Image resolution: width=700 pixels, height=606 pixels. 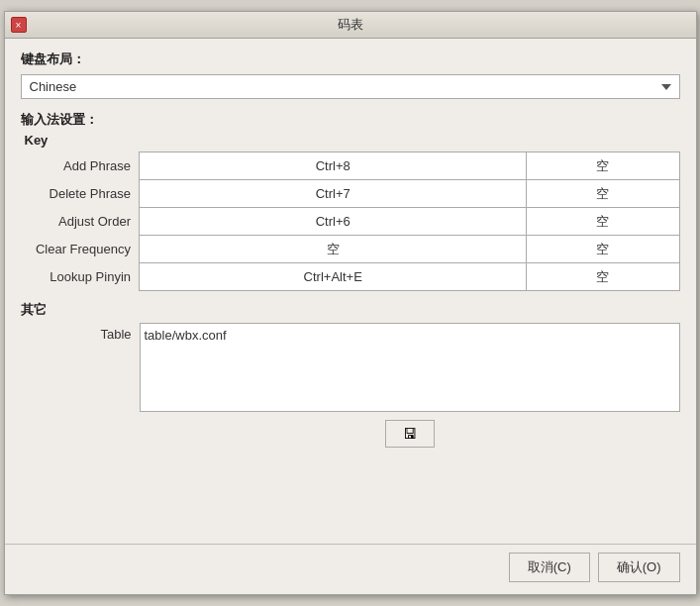 What do you see at coordinates (410, 434) in the screenshot?
I see `folder-icon: 🖫` at bounding box center [410, 434].